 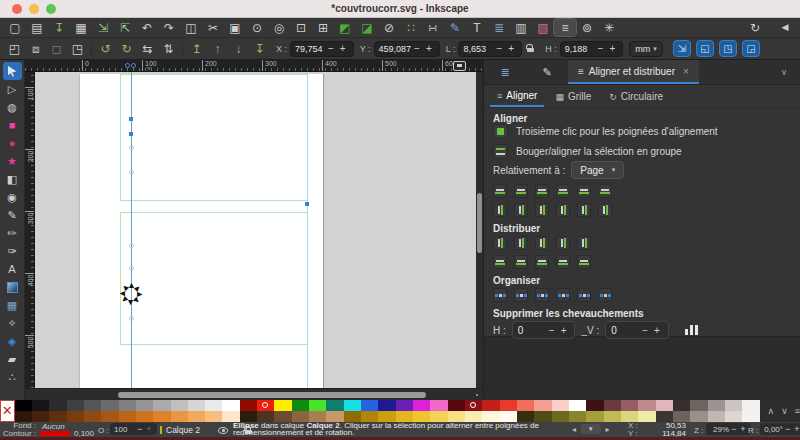 What do you see at coordinates (692, 330) in the screenshot?
I see `remove-overlaps-button` at bounding box center [692, 330].